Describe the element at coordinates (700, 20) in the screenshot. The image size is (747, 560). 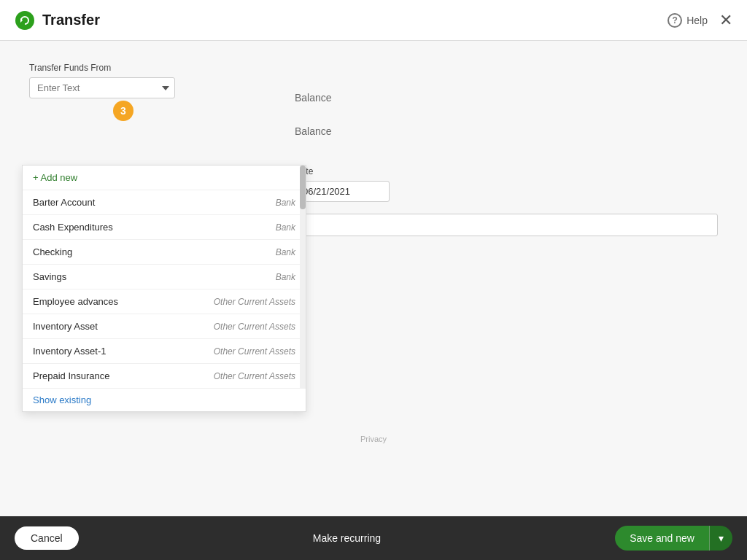
I see `header-right: ? Help ✕` at that location.